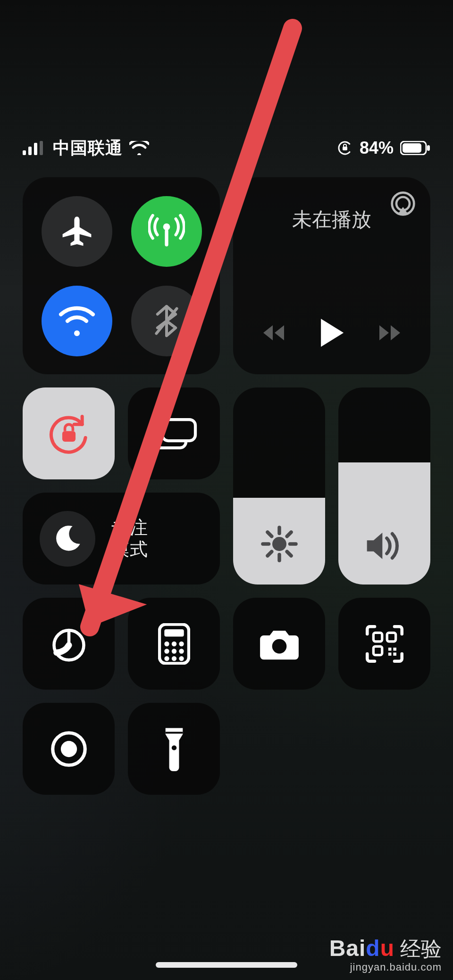 This screenshot has height=980, width=453. What do you see at coordinates (386, 954) in the screenshot?
I see `watermark: Baidu 经验 jingyan.baidu.com` at bounding box center [386, 954].